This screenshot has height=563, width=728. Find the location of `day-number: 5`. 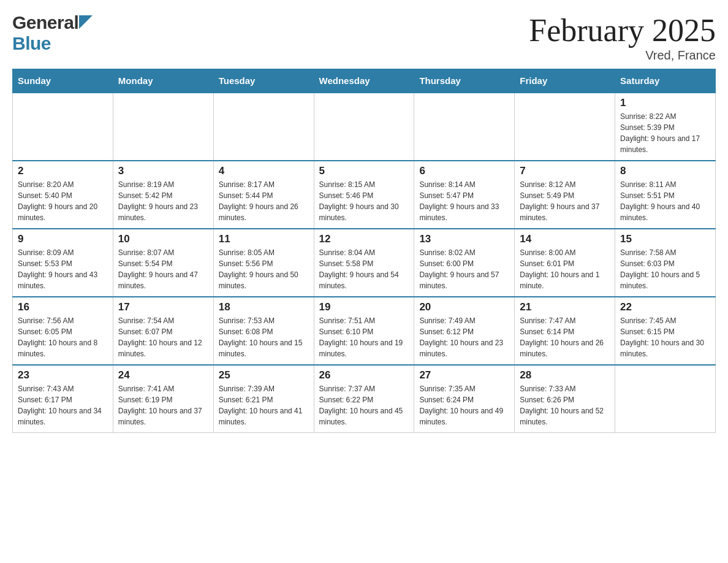

day-number: 5 is located at coordinates (364, 171).